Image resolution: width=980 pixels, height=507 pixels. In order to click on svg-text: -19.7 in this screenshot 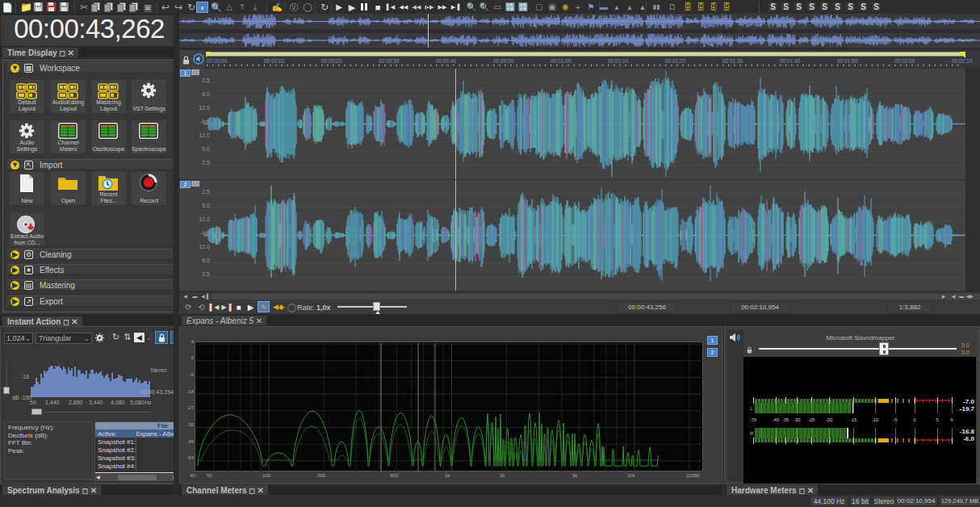, I will do `click(967, 409)`.